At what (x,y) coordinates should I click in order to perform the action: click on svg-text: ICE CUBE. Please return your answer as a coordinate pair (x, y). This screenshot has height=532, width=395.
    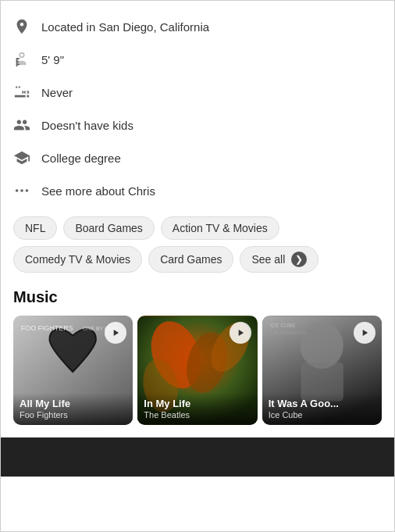
    Looking at the image, I should click on (283, 325).